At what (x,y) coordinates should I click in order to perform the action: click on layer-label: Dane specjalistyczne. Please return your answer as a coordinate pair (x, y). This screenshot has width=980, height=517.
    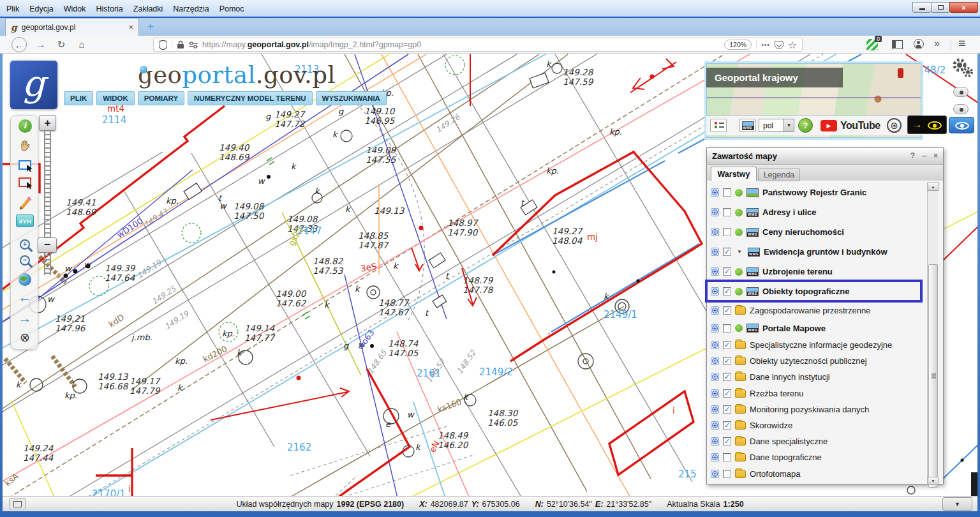
    Looking at the image, I should click on (789, 442).